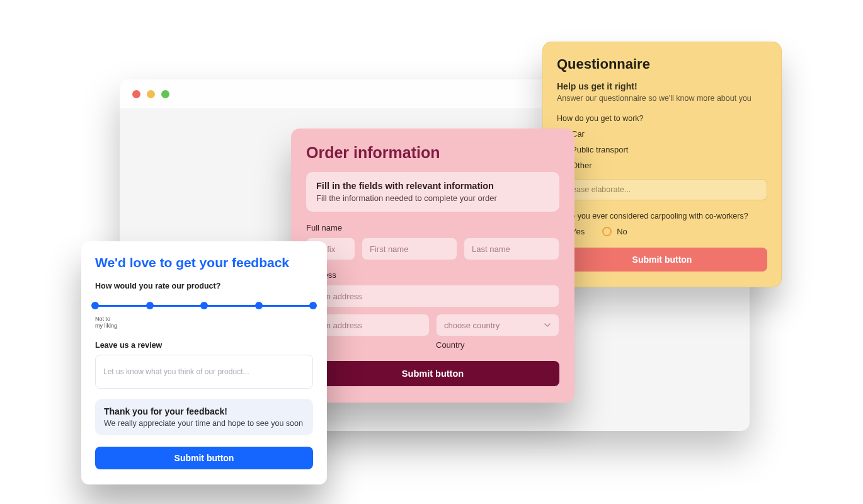 This screenshot has height=504, width=863. Describe the element at coordinates (607, 232) in the screenshot. I see `radio-icon` at that location.